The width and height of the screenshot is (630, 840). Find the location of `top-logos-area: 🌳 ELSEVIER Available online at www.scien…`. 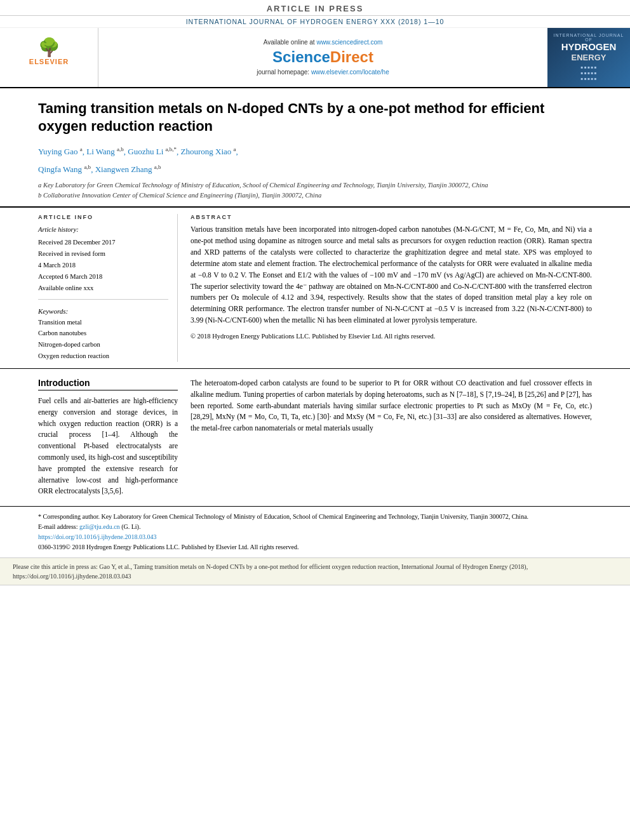

top-logos-area: 🌳 ELSEVIER Available online at www.scien… is located at coordinates (315, 58).